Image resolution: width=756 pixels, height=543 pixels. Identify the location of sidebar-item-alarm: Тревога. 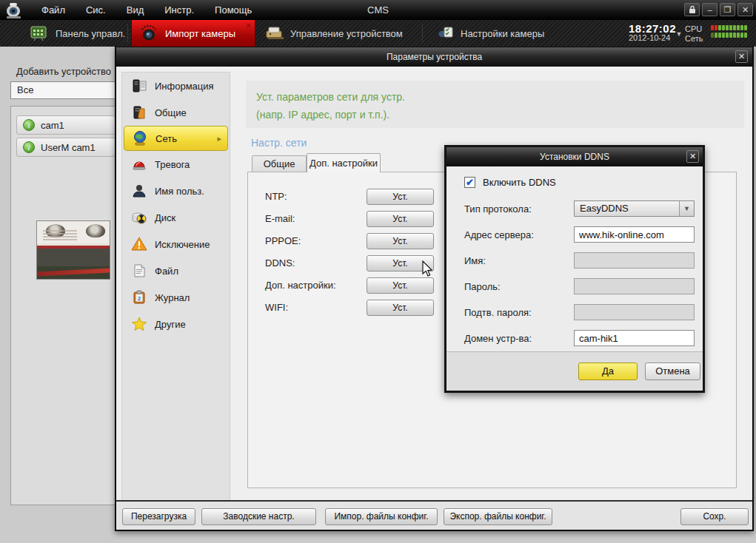
(176, 164).